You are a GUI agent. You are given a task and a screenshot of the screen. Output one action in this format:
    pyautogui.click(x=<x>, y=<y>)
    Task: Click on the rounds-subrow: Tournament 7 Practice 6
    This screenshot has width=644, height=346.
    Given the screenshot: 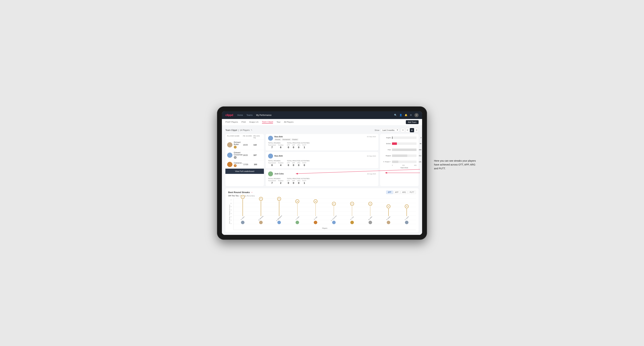 What is the action you would take?
    pyautogui.click(x=276, y=147)
    